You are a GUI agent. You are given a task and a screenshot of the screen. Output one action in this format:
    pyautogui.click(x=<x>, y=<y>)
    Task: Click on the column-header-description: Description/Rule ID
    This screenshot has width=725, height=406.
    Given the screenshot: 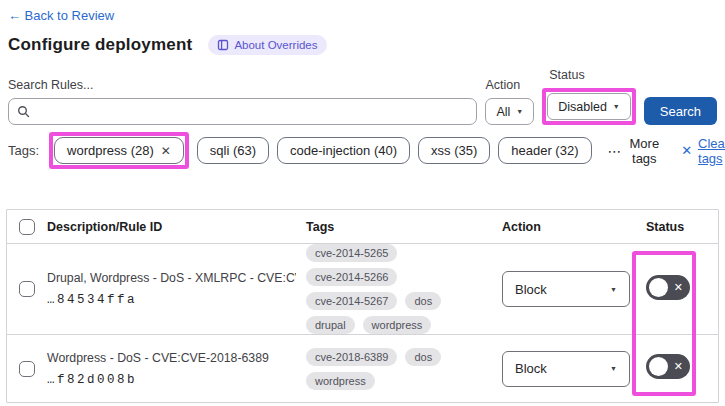 What is the action you would take?
    pyautogui.click(x=174, y=227)
    